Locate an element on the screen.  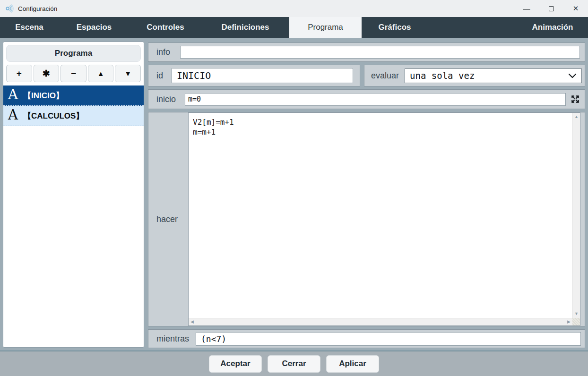
arrow-up-icon: ▲ is located at coordinates (101, 74).